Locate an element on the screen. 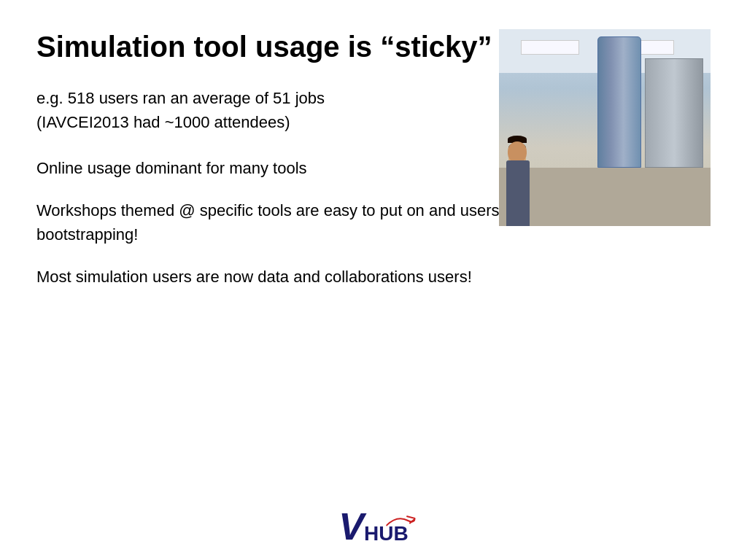 The width and height of the screenshot is (747, 560). stats-block: e.g. 518 users ran an average of 51 jobs… is located at coordinates (285, 110).